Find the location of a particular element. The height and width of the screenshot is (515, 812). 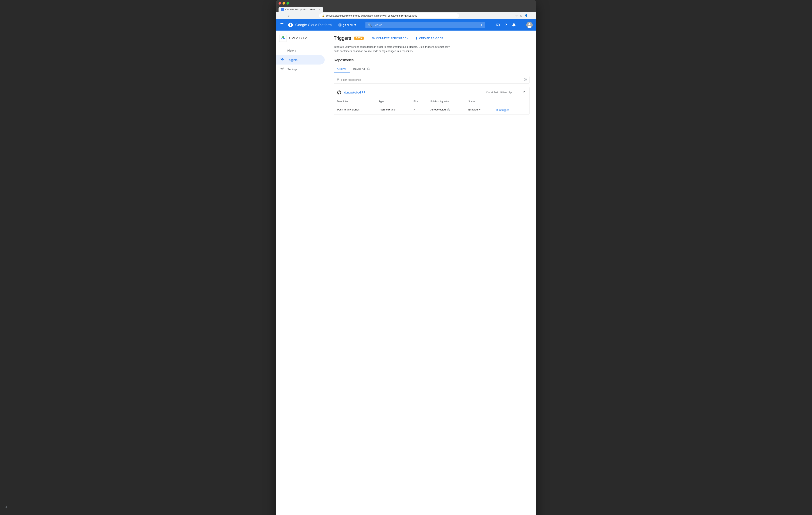

user-profile-icon: 👤 is located at coordinates (526, 16).